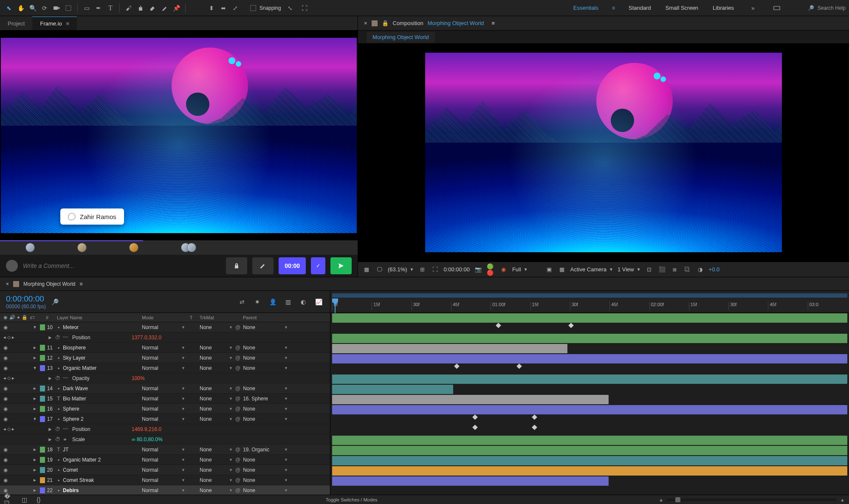  What do you see at coordinates (65, 338) in the screenshot?
I see `graph-icon: 〰` at bounding box center [65, 338].